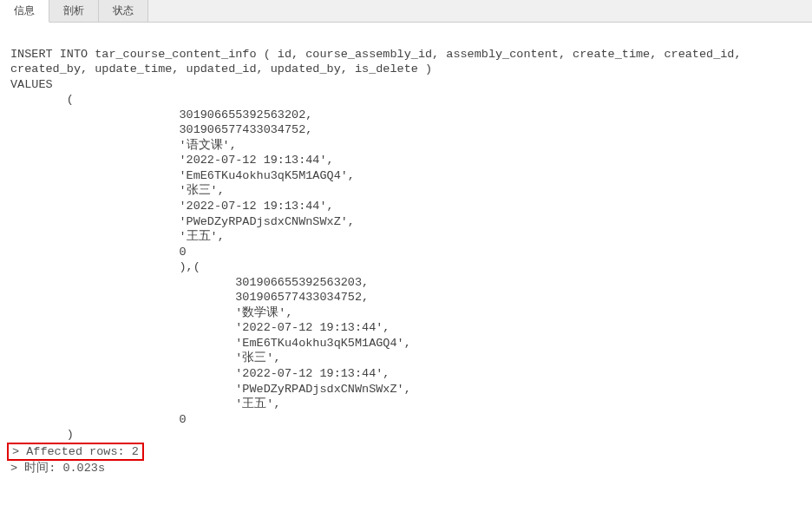  I want to click on affected-rows-text: > Affected rows: 2, so click(75, 451).